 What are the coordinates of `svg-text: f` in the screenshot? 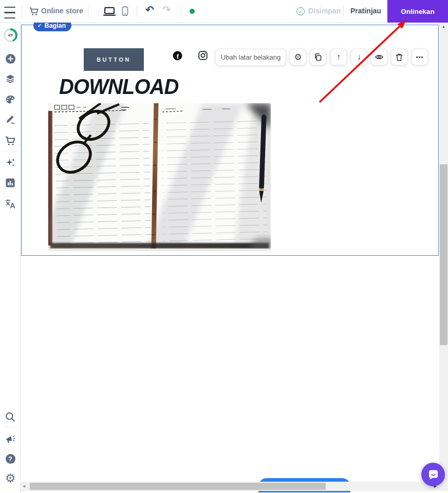 It's located at (178, 56).